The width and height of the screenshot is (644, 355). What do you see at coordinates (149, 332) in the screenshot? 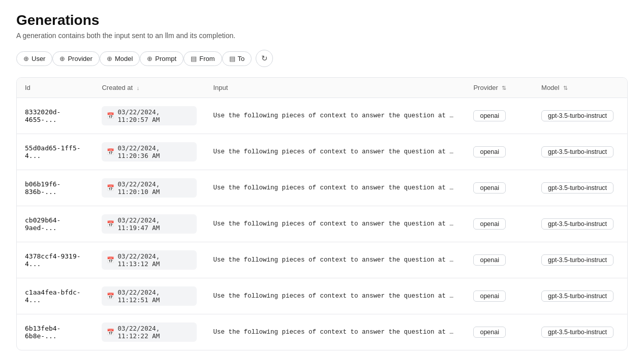
I see `cell-created-at: 📅 03/22/2024, 11:12:22 AM` at bounding box center [149, 332].